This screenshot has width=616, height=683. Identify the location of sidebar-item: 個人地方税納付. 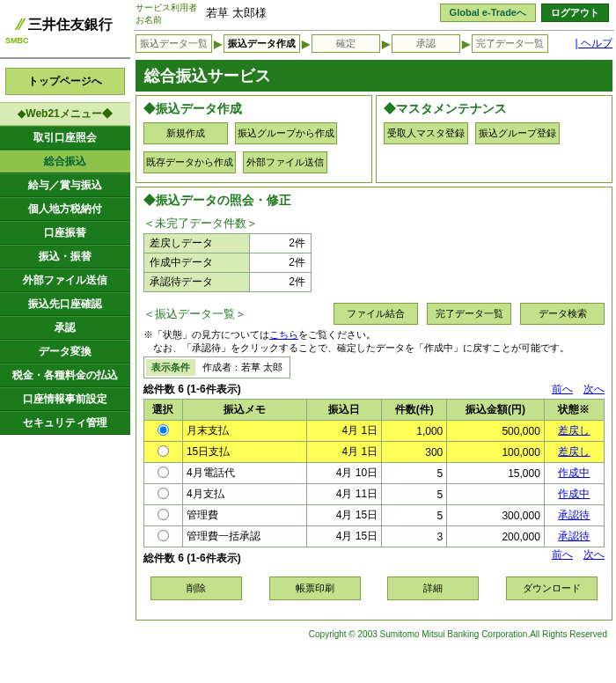
(65, 209).